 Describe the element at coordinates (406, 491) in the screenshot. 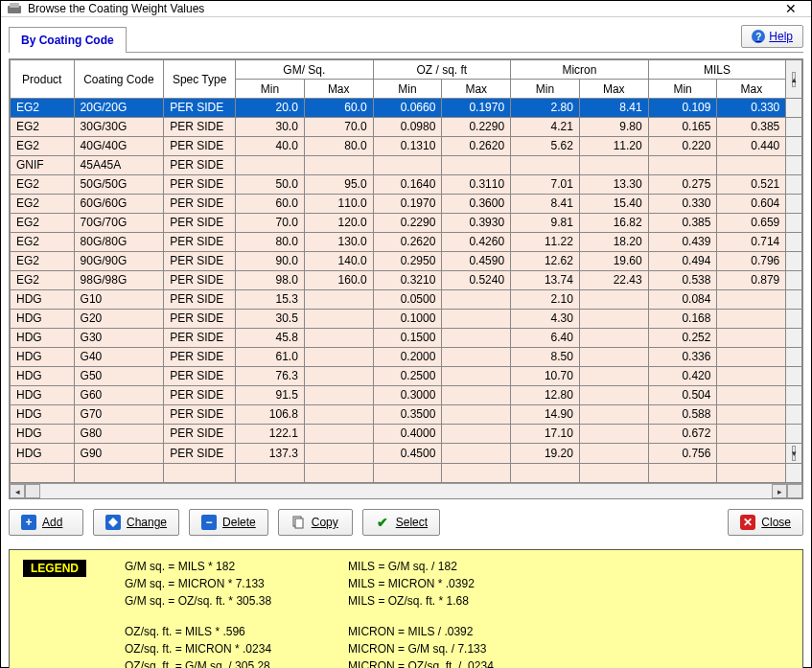

I see `hscroll-track` at that location.